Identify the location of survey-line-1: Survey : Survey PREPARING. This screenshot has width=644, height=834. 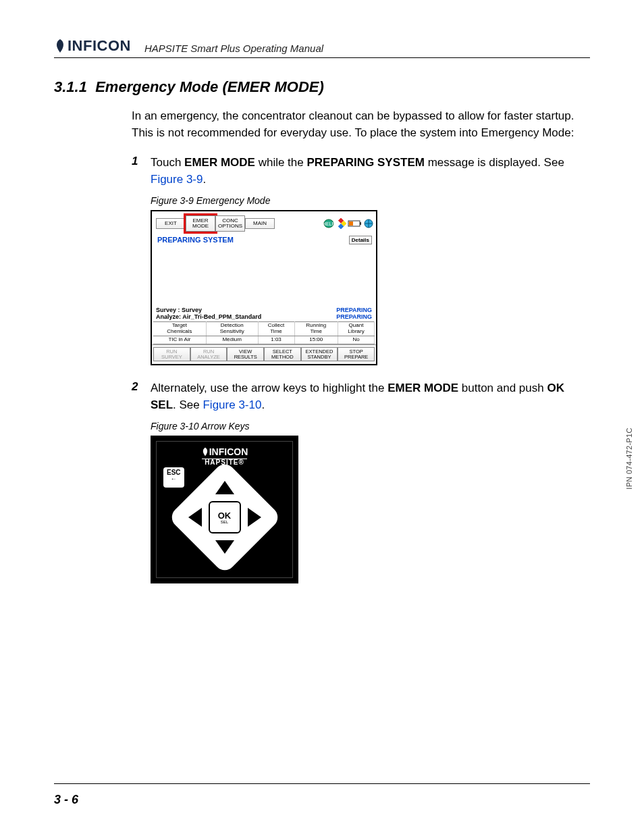
(264, 310).